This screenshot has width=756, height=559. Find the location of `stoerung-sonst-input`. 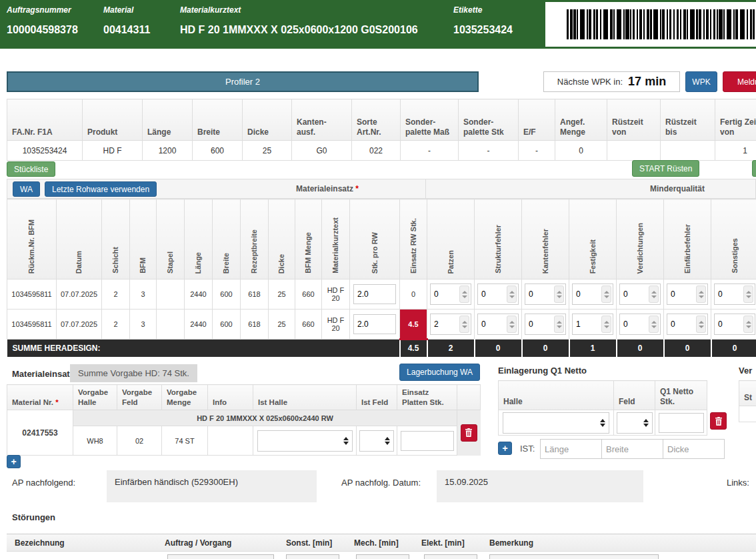

stoerung-sonst-input is located at coordinates (313, 556).